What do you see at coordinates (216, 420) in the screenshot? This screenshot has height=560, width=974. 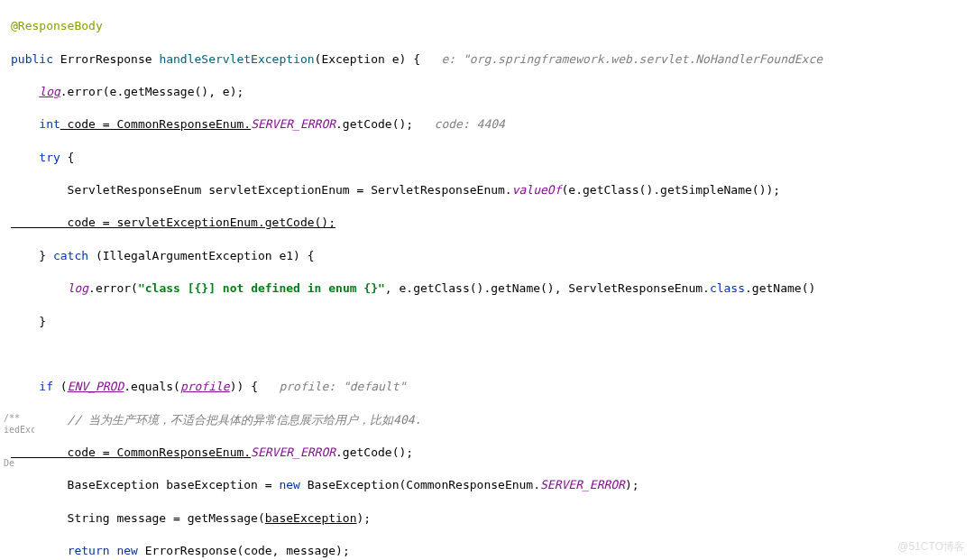 I see `comment: // 当为生产环境，不适合把具体的异常信息展示给用户，比如404.` at bounding box center [216, 420].